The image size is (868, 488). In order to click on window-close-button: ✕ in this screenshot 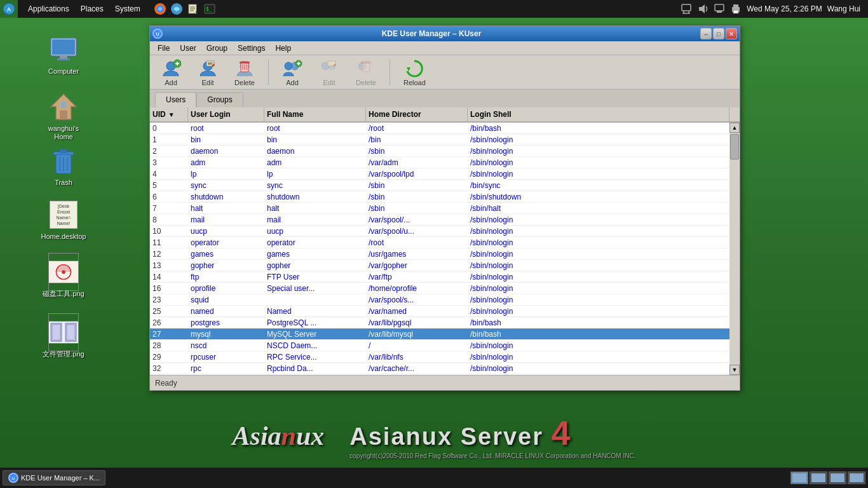, I will do `click(731, 34)`.